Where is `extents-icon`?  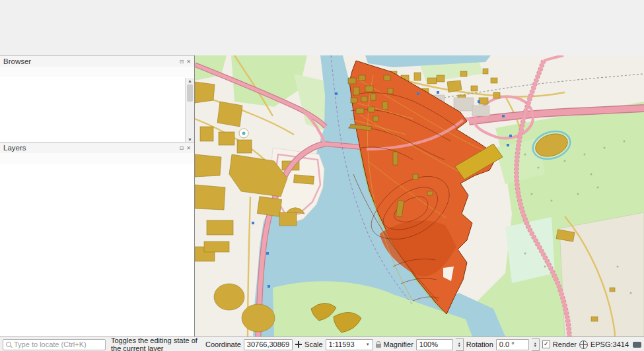 extents-icon is located at coordinates (299, 344).